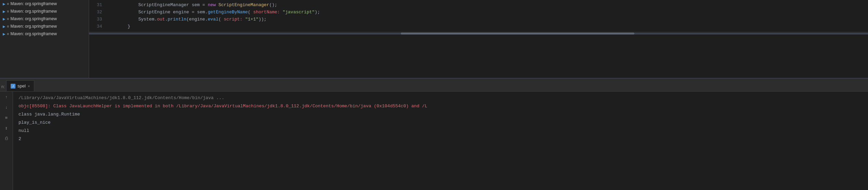 This screenshot has width=868, height=190. Describe the element at coordinates (3, 88) in the screenshot. I see `partial-label: n:` at that location.